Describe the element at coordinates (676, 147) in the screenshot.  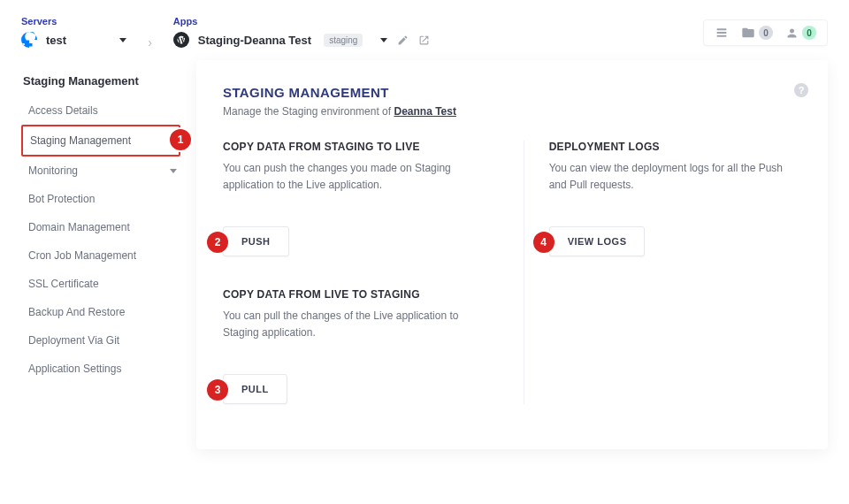
I see `logs-title: DEPLOYMENT LOGS` at that location.